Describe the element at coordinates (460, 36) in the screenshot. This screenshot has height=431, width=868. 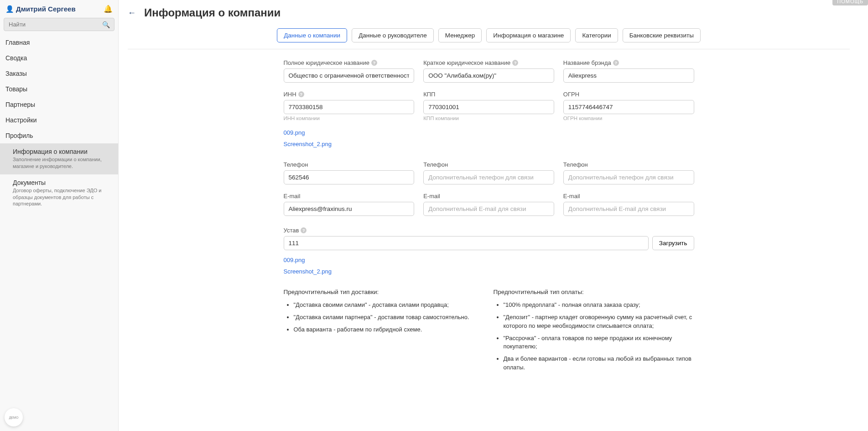
I see `tab: Менеджер` at that location.